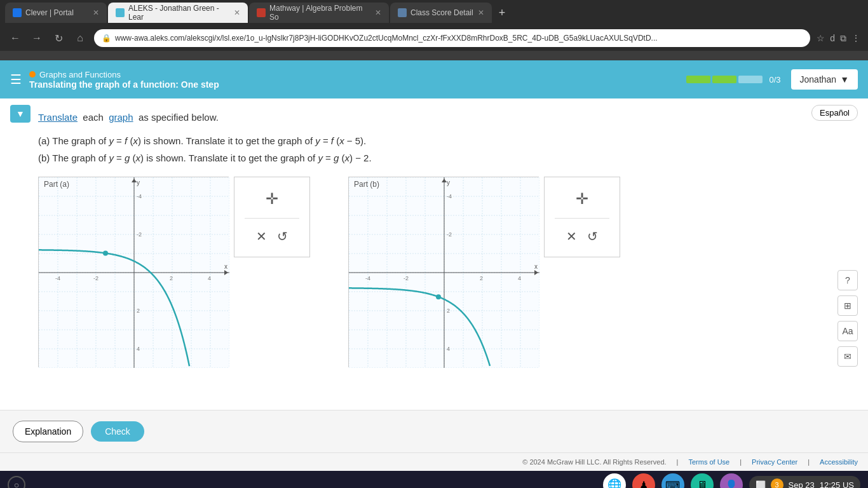 This screenshot has height=488, width=868. What do you see at coordinates (775, 80) in the screenshot?
I see `progress-text: 0/3` at bounding box center [775, 80].